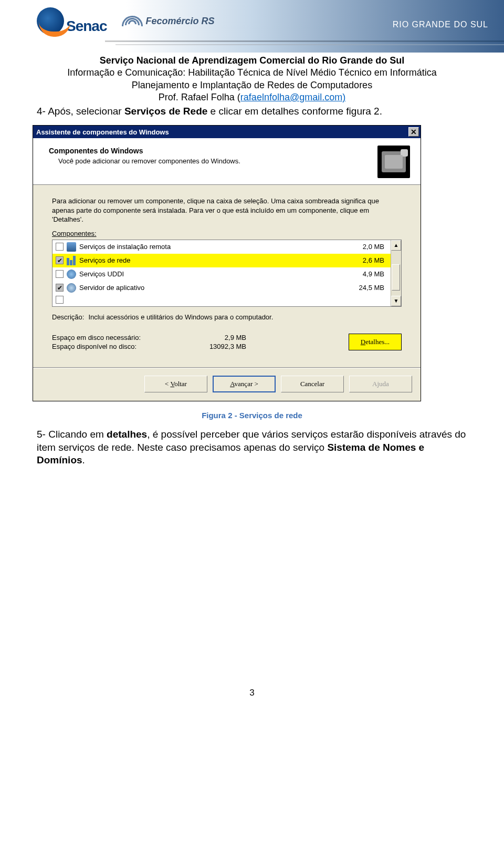 The image size is (504, 860). What do you see at coordinates (304, 41) in the screenshot?
I see `banner-underline` at bounding box center [304, 41].